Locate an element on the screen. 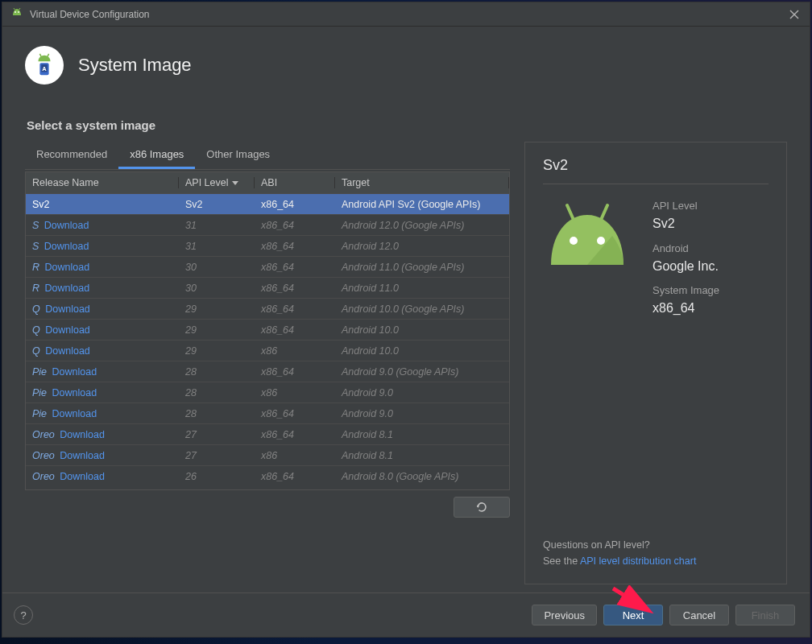 Image resolution: width=812 pixels, height=644 pixels. col-abi: ABI is located at coordinates (295, 183).